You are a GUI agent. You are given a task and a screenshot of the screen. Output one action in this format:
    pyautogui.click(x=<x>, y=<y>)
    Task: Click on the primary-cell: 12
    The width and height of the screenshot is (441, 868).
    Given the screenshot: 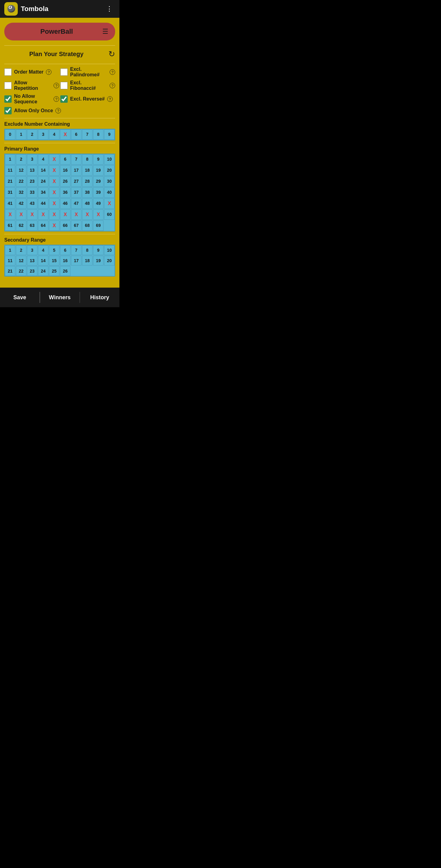 What is the action you would take?
    pyautogui.click(x=21, y=170)
    